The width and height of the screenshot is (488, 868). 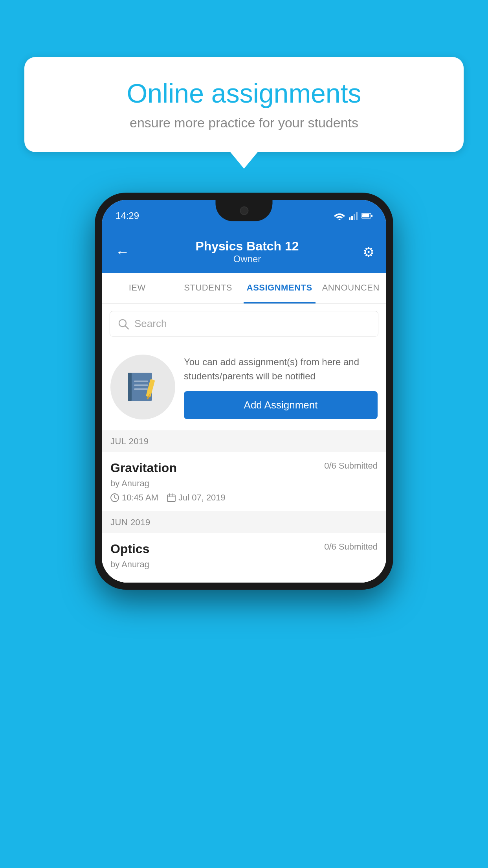 I want to click on search-container: Search, so click(x=244, y=324).